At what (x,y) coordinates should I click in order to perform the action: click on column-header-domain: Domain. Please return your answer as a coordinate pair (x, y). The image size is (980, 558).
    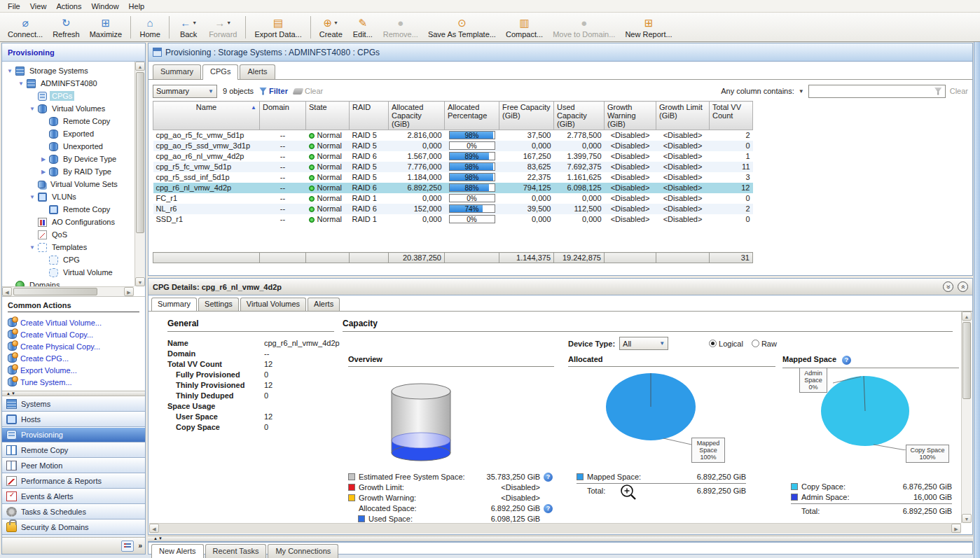
    Looking at the image, I should click on (283, 116).